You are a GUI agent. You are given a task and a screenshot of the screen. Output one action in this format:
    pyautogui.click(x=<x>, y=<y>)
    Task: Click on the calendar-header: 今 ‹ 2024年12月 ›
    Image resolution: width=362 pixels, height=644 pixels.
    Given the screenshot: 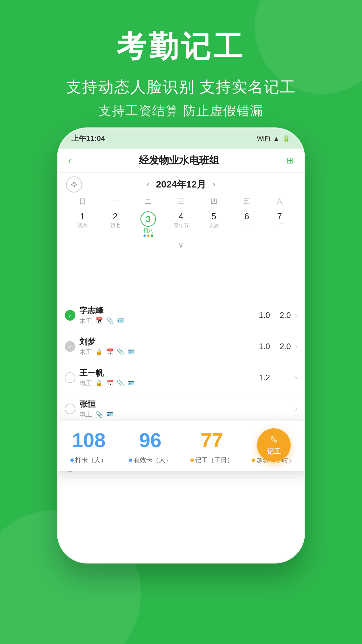 What is the action you would take?
    pyautogui.click(x=181, y=184)
    